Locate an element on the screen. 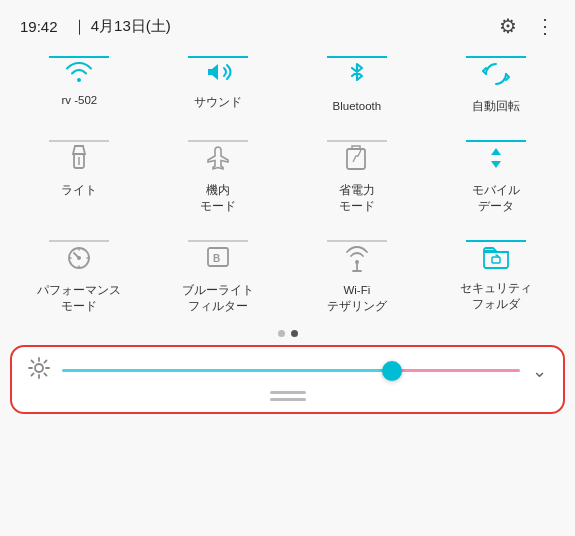  tile-flashlight-divider is located at coordinates (79, 141).